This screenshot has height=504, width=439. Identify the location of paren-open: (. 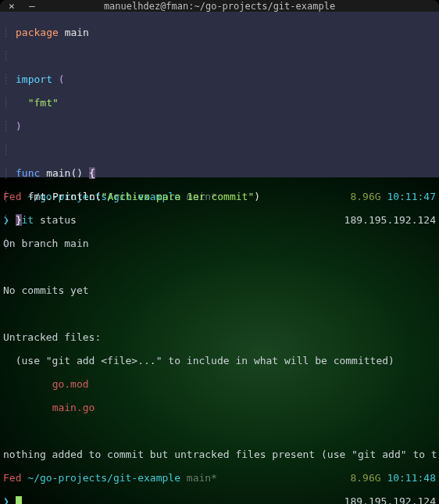
(62, 80).